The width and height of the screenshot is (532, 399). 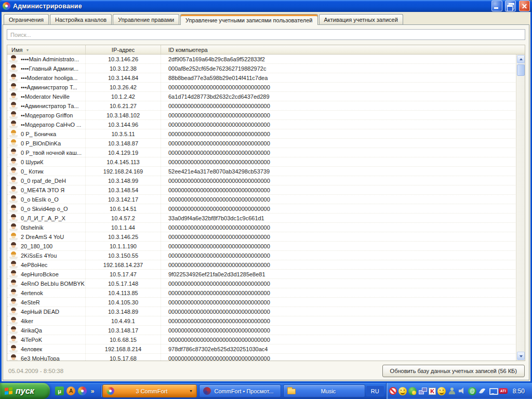 What do you see at coordinates (266, 218) in the screenshot?
I see `table-row: 0_Л_И_Г_А_Р_Х 10.4.57.2 33a0d9f4a6e32bf8…` at bounding box center [266, 218].